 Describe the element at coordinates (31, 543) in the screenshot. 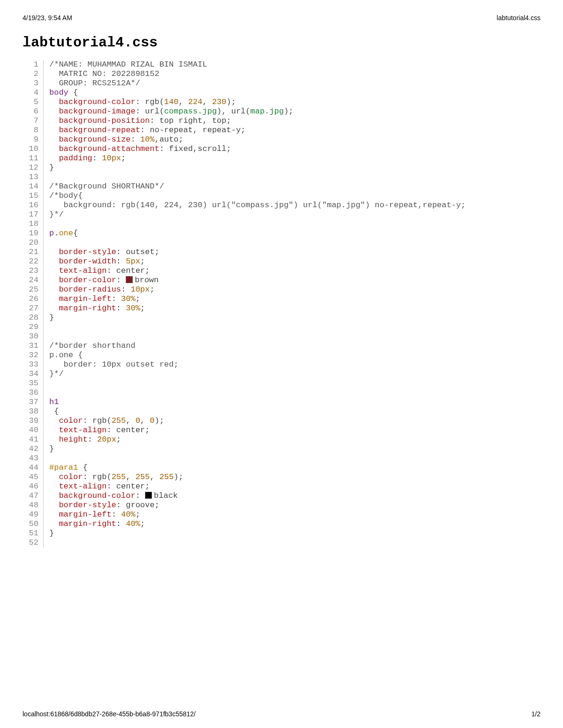

I see `line-number: 52` at that location.